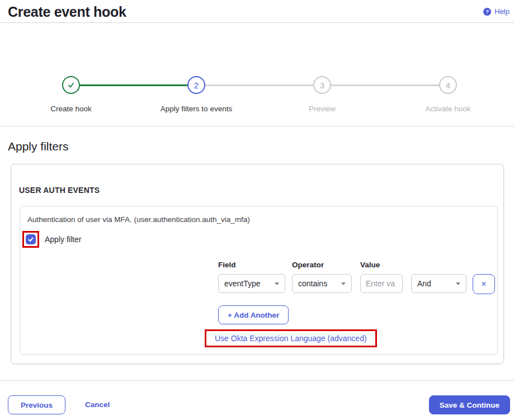  What do you see at coordinates (252, 265) in the screenshot?
I see `field-label: Field` at bounding box center [252, 265].